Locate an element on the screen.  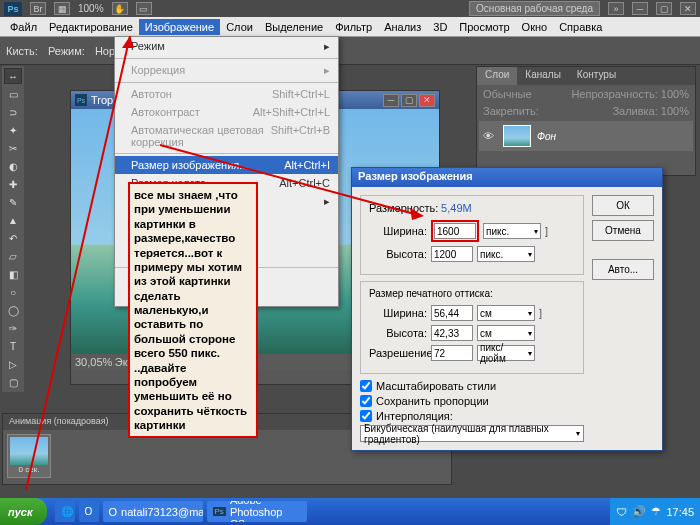
resample-check is located at coordinates (366, 416).